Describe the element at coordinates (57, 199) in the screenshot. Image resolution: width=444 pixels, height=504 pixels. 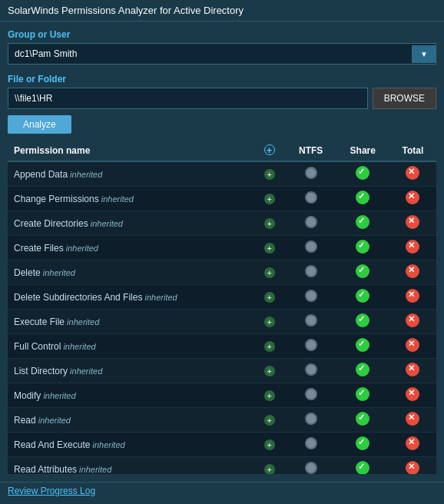
I see `permission-name: Change Permissions` at that location.